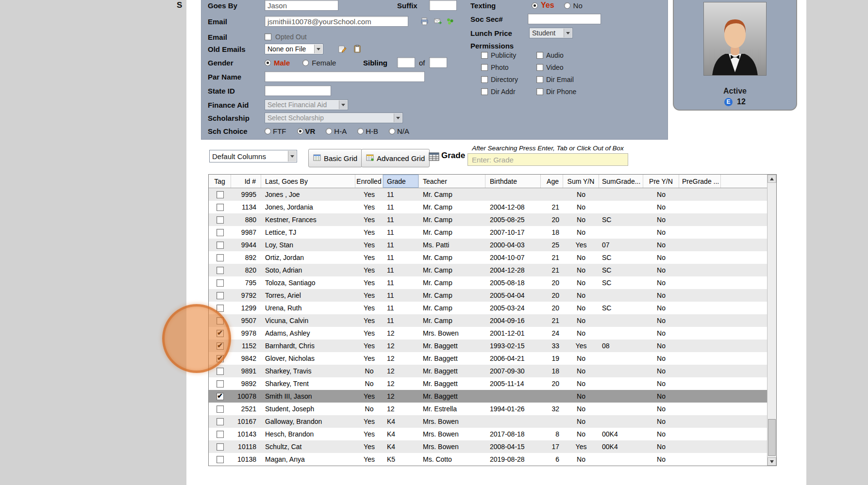 The width and height of the screenshot is (868, 485). What do you see at coordinates (551, 33) in the screenshot?
I see `lunch-price-select: Student` at bounding box center [551, 33].